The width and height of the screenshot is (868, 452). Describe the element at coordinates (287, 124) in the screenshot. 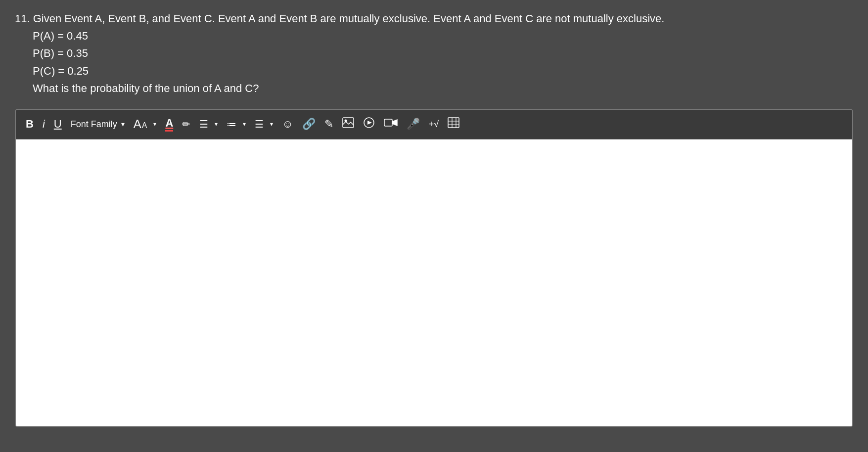

I see `emoji-icon: ☺` at that location.